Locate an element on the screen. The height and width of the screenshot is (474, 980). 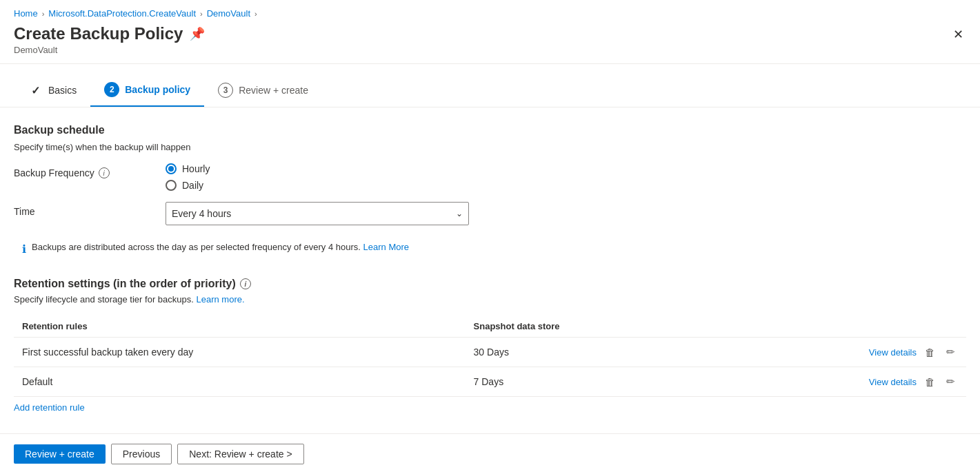
radio-hourly: Hourly is located at coordinates (566, 169).